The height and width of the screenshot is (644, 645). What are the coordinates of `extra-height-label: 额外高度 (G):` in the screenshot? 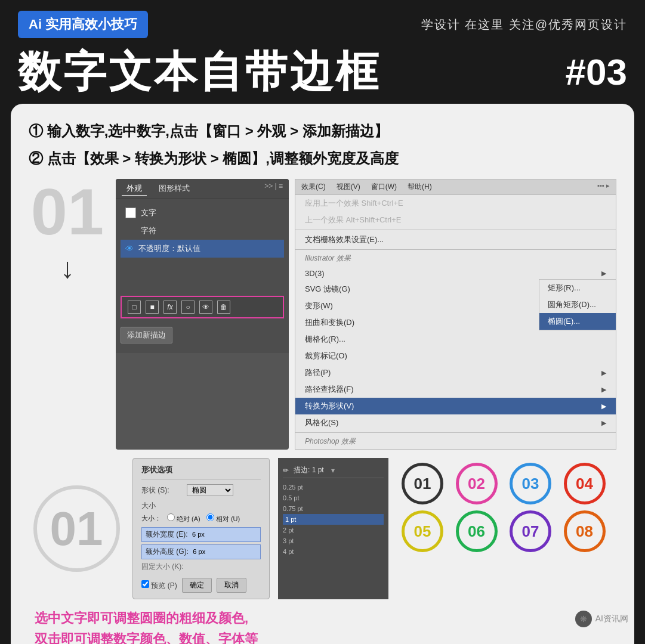 It's located at (167, 552).